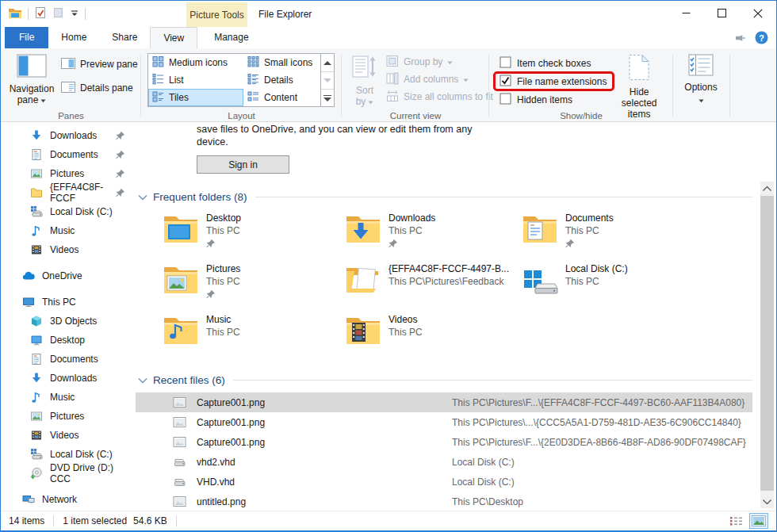  Describe the element at coordinates (561, 82) in the screenshot. I see `file-name-extensions-label: File name extensions` at that location.